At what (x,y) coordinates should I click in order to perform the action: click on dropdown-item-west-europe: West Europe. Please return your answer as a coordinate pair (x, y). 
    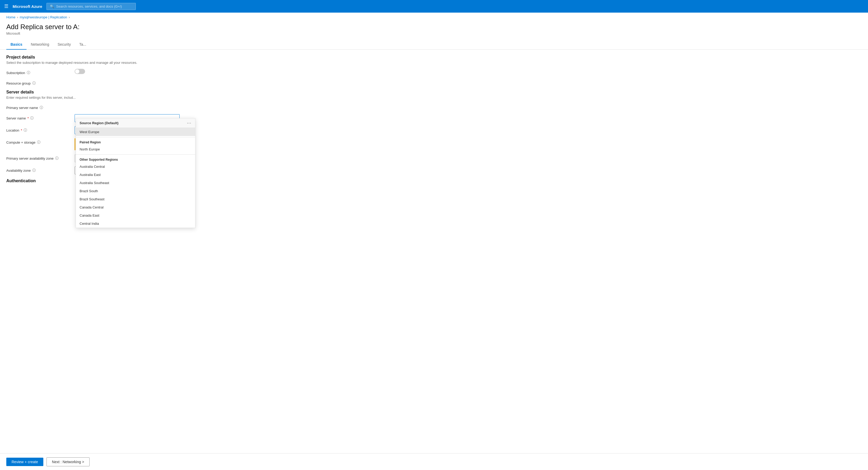
    Looking at the image, I should click on (135, 132).